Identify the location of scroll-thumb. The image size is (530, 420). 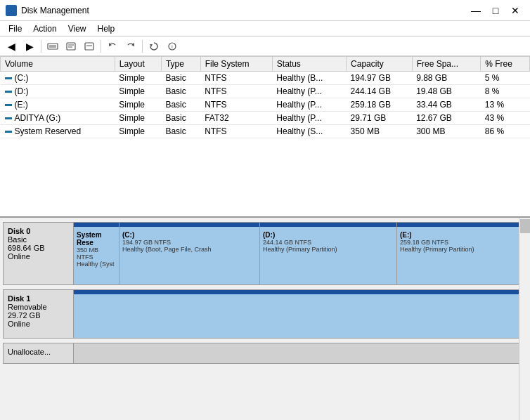
(525, 226).